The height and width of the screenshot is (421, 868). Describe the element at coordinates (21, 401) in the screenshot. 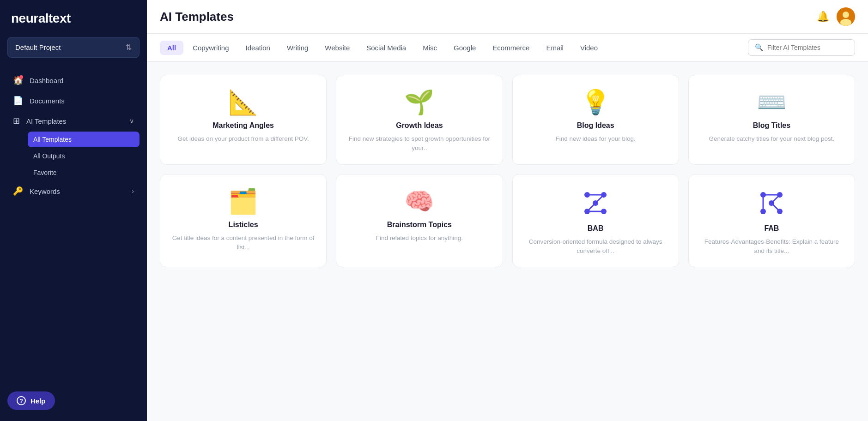

I see `question-icon: ?` at that location.